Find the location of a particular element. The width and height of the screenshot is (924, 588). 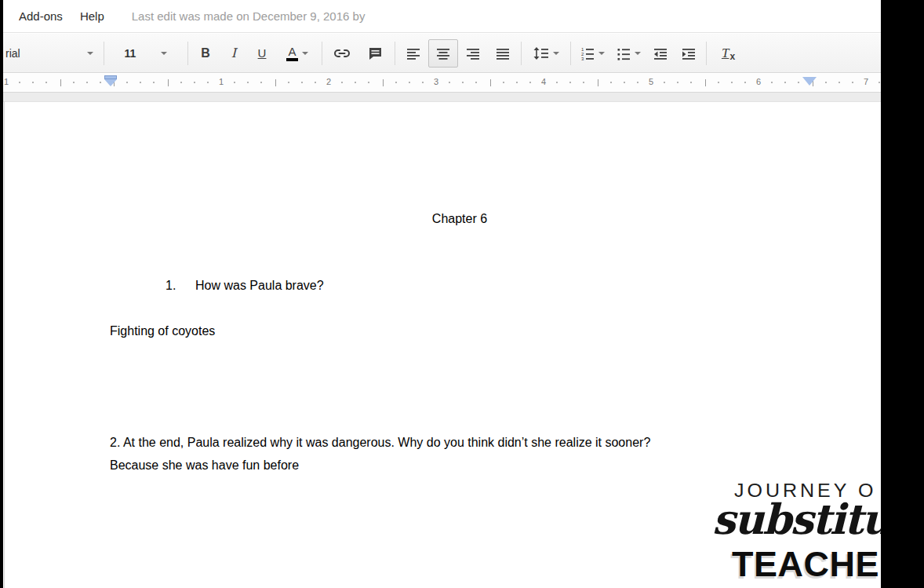

clear-formatting-button: Tx is located at coordinates (728, 53).